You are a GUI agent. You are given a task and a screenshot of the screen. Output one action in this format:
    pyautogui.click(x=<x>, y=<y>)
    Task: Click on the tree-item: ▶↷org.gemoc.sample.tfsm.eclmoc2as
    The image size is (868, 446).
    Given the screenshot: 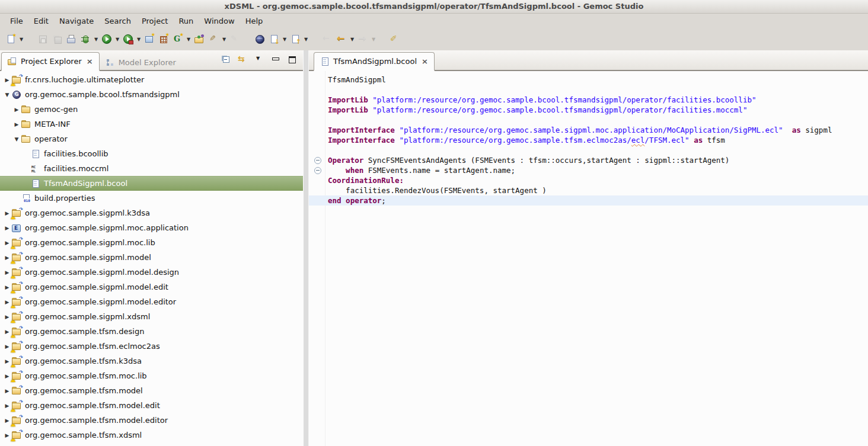 What is the action you would take?
    pyautogui.click(x=152, y=346)
    